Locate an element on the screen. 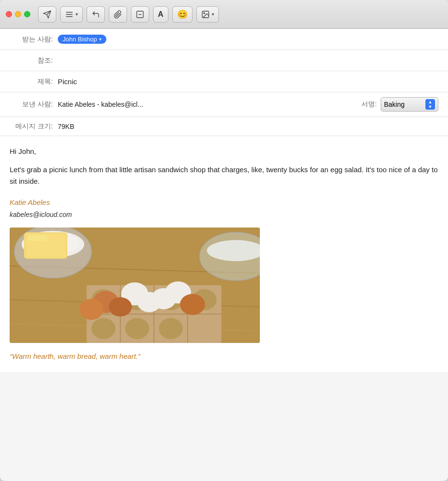  list-chevron: ▾ is located at coordinates (77, 14).